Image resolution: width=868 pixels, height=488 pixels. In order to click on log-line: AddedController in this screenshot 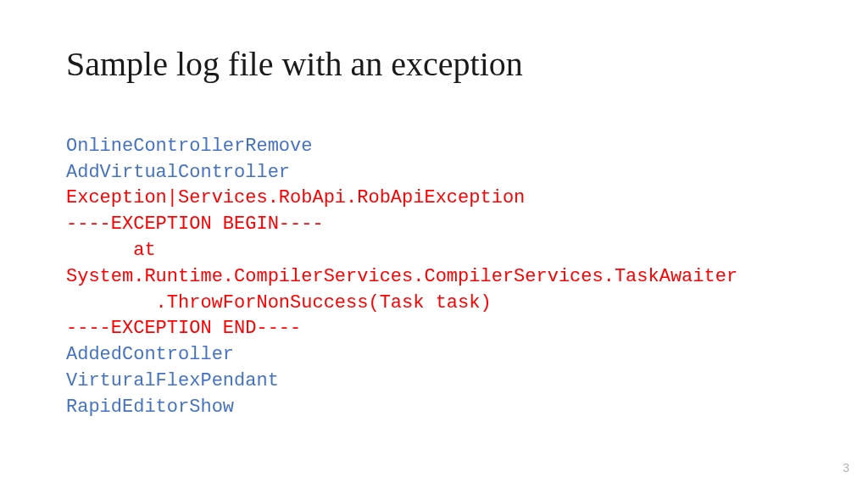, I will do `click(150, 354)`.